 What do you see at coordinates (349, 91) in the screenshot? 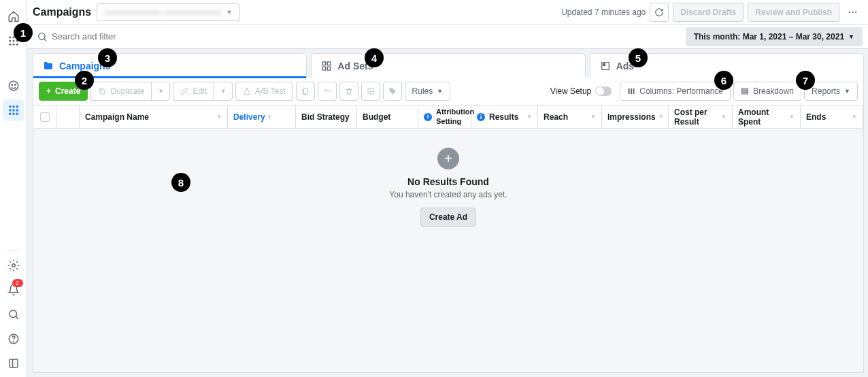
I see `delete-button` at bounding box center [349, 91].